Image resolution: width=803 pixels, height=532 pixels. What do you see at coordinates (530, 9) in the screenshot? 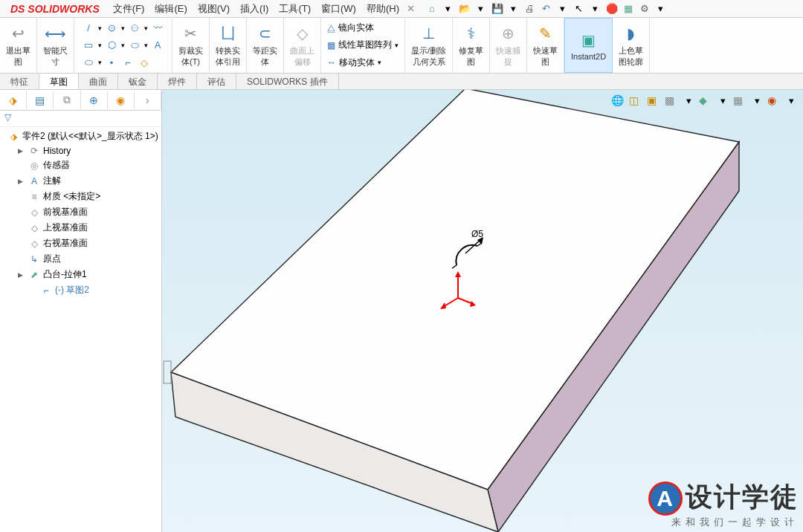
I see `print-icon: 🖨` at bounding box center [530, 9].